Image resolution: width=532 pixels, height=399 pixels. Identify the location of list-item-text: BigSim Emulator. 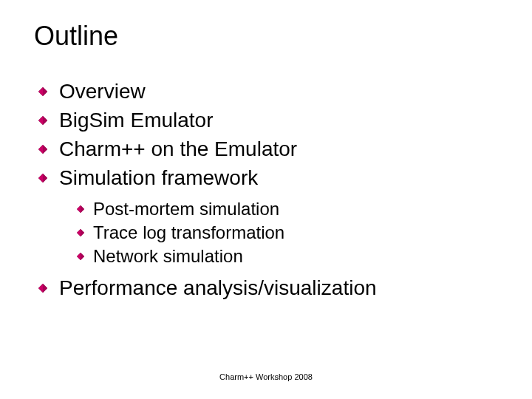
(136, 120).